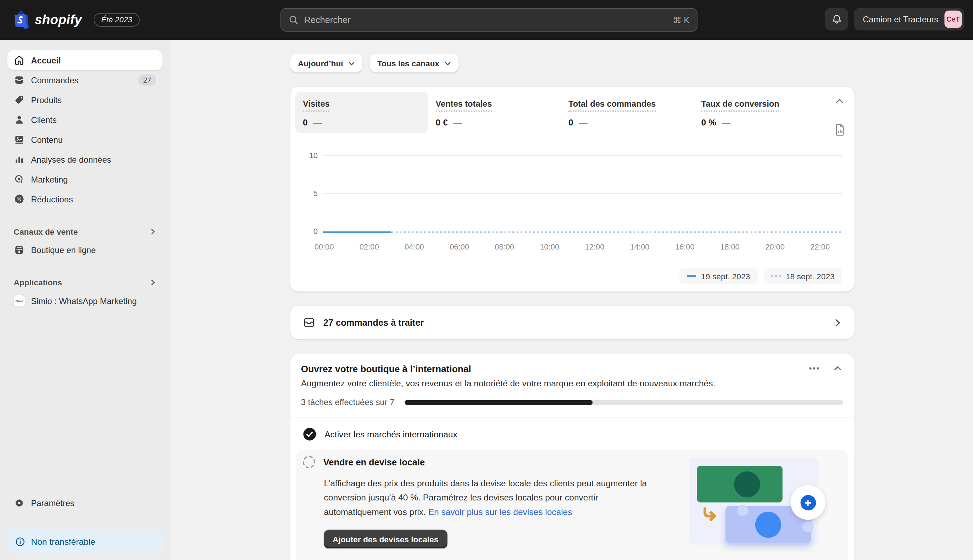 The height and width of the screenshot is (560, 973). I want to click on tag-icon, so click(19, 100).